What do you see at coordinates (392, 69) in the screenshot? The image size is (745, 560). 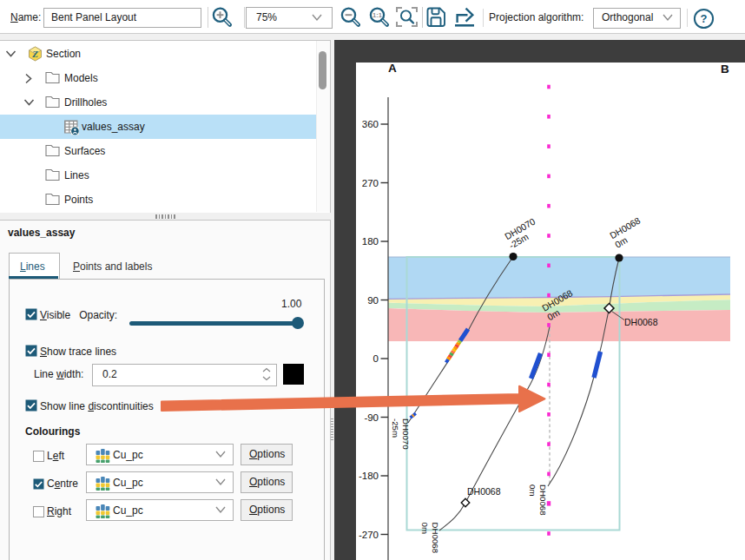 I see `svg-text: A` at bounding box center [392, 69].